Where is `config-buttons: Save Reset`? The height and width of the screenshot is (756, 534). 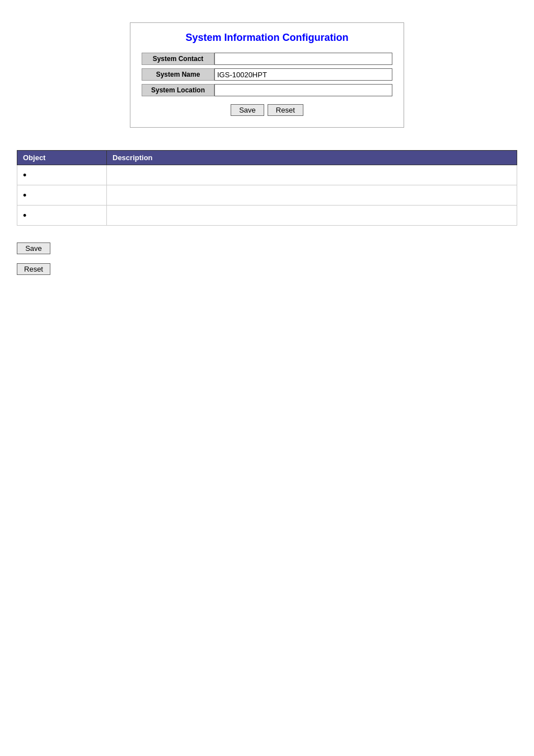
config-buttons: Save Reset is located at coordinates (267, 110).